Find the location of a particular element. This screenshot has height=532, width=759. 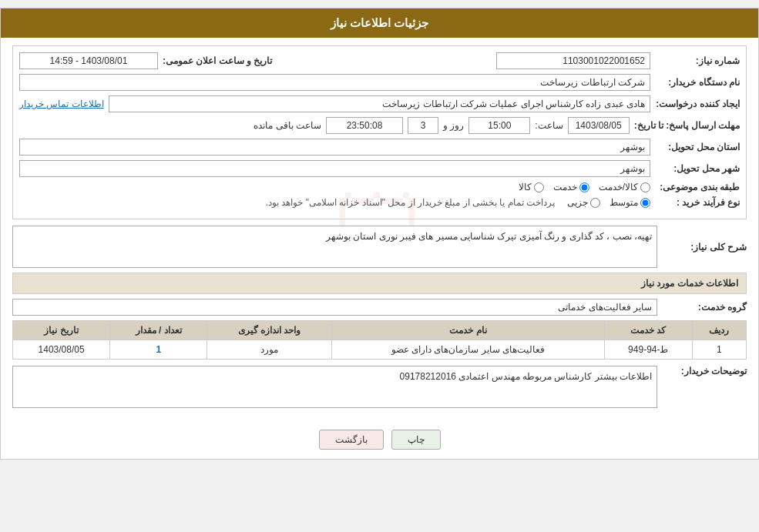

service-table: ردیف کد خدمت نام خدمت واحد اندازه گیری ت… is located at coordinates (379, 340).